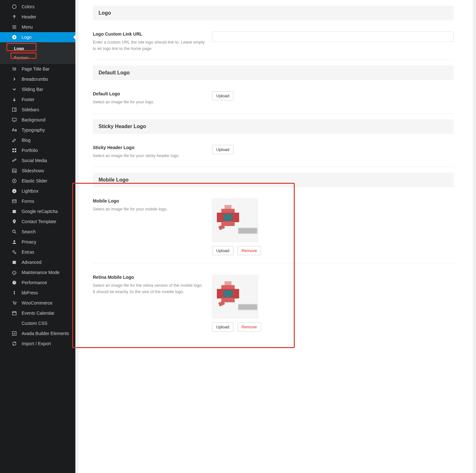  I want to click on edit-icon, so click(14, 140).